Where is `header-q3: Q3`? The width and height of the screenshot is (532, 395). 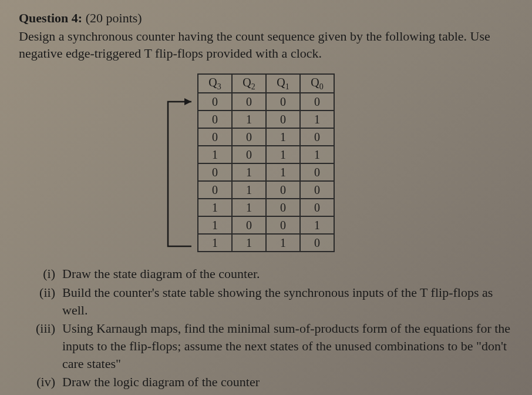
header-q3: Q3 is located at coordinates (215, 83).